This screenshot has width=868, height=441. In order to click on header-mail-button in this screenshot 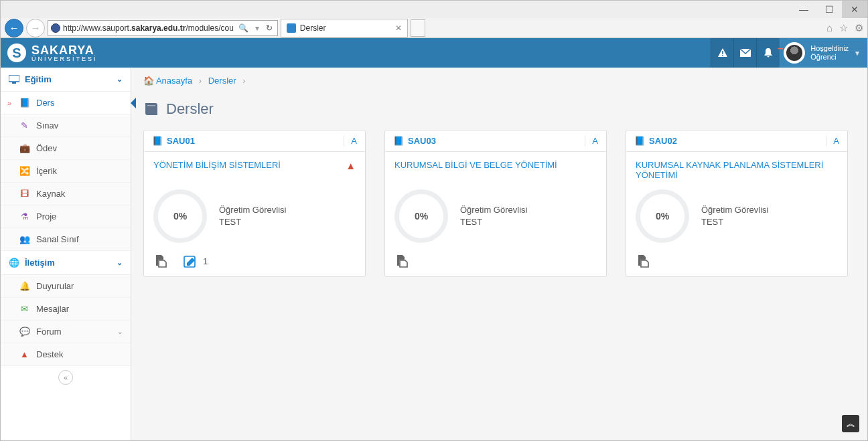, I will do `click(745, 53)`.